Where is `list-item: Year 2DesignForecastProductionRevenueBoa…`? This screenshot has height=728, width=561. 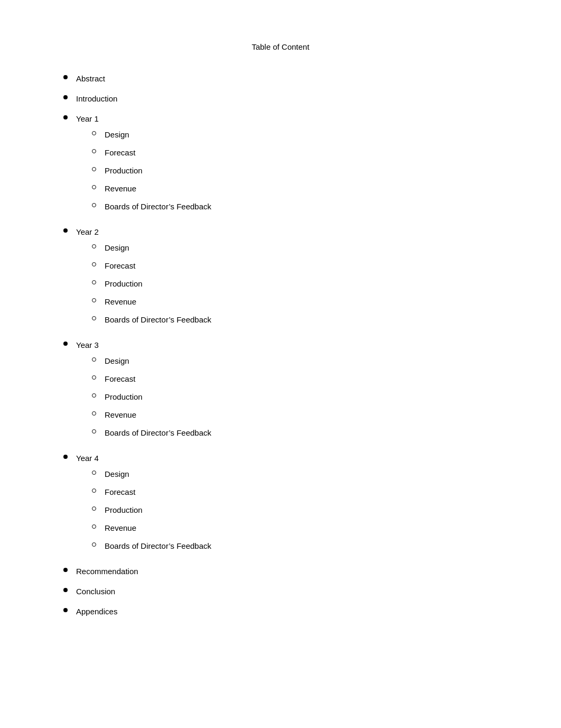 list-item: Year 2DesignForecastProductionRevenueBoa… is located at coordinates (280, 279).